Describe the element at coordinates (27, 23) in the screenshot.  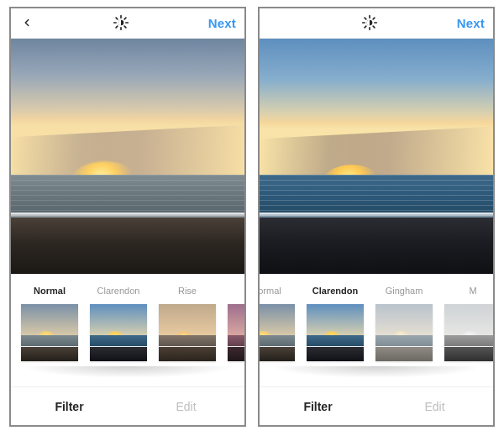
I see `chevron-left-icon` at that location.